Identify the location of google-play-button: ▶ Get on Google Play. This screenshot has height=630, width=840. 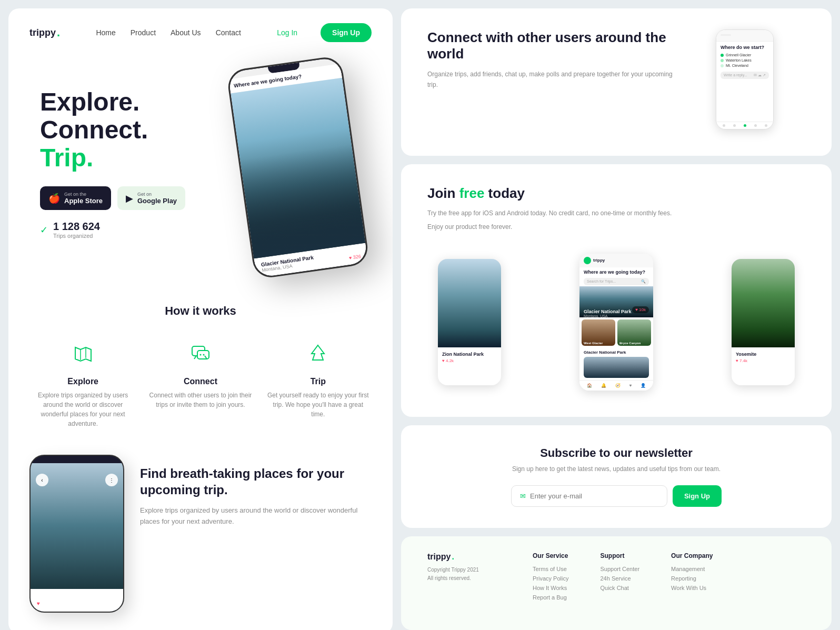
(152, 198).